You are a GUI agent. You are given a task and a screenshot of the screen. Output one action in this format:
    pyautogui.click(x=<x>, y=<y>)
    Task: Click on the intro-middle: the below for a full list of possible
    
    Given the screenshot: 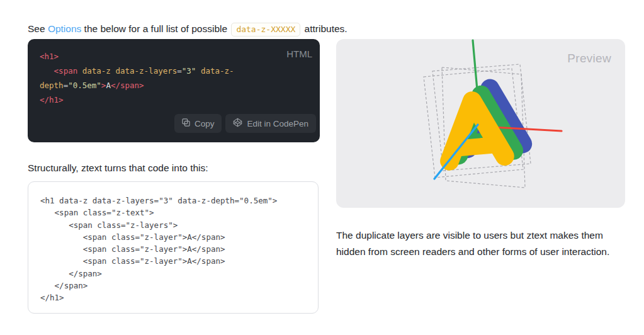 What is the action you would take?
    pyautogui.click(x=155, y=29)
    